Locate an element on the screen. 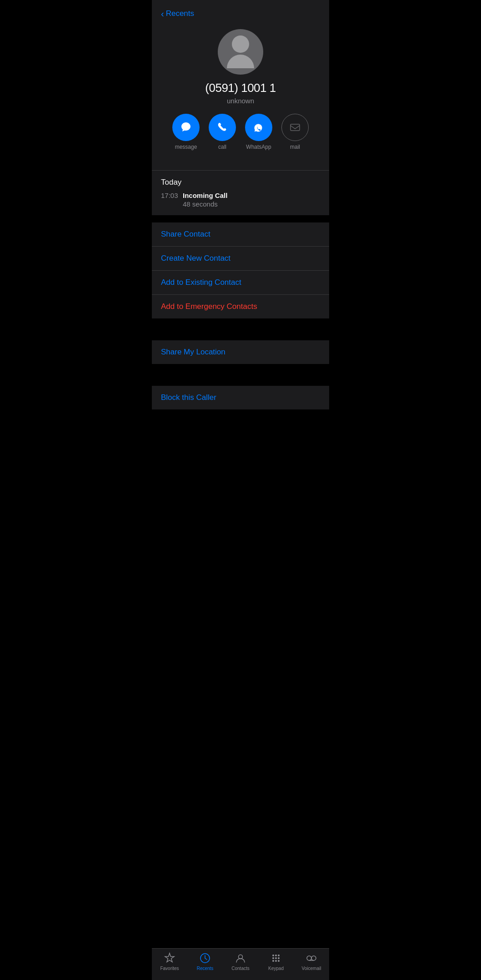 The height and width of the screenshot is (980, 481). recents-tab-label: Recents is located at coordinates (205, 968).